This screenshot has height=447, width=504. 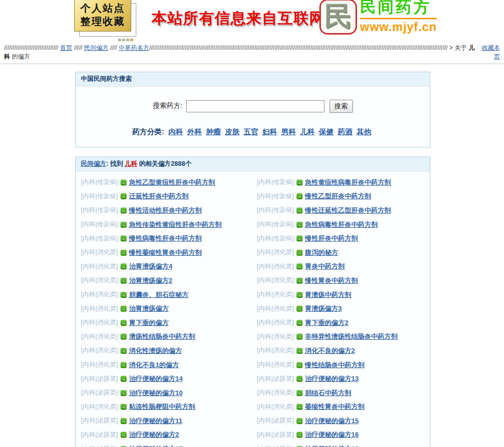 I want to click on remedy-link: 消化不良1的偏方, so click(x=154, y=365).